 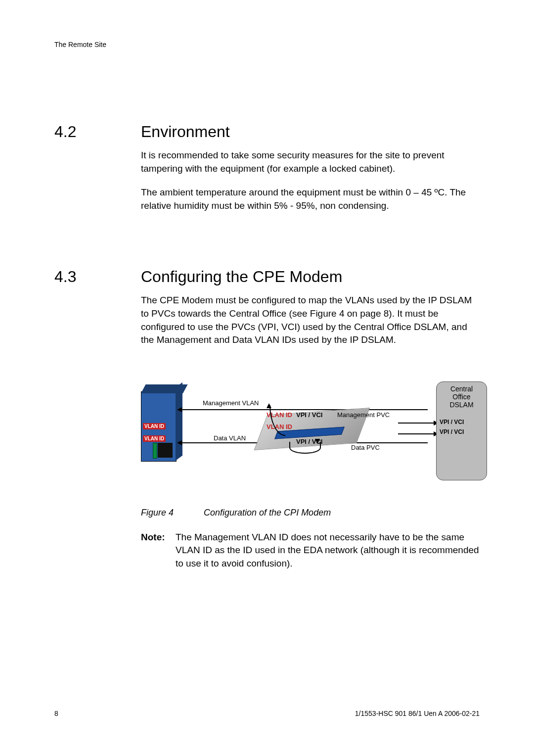 What do you see at coordinates (417, 713) in the screenshot?
I see `doc-id: 1/1553-HSC 901 86/1 Uen A 2006-02-21` at bounding box center [417, 713].